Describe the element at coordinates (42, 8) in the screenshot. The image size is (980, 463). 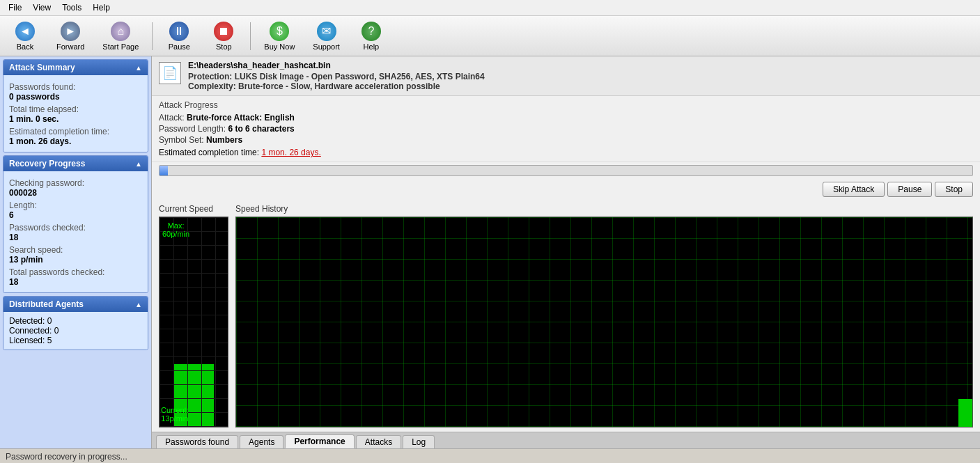
I see `menu-view: View` at that location.